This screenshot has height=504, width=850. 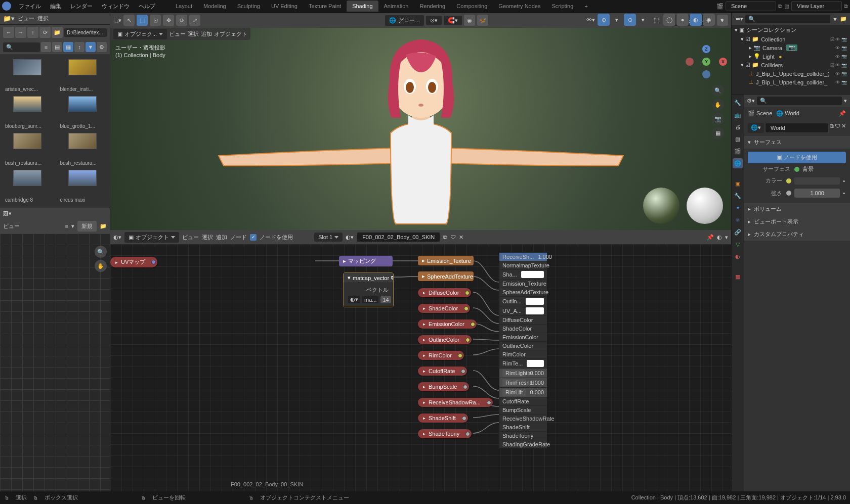 What do you see at coordinates (81, 6) in the screenshot?
I see `menu-render: レンダー` at bounding box center [81, 6].